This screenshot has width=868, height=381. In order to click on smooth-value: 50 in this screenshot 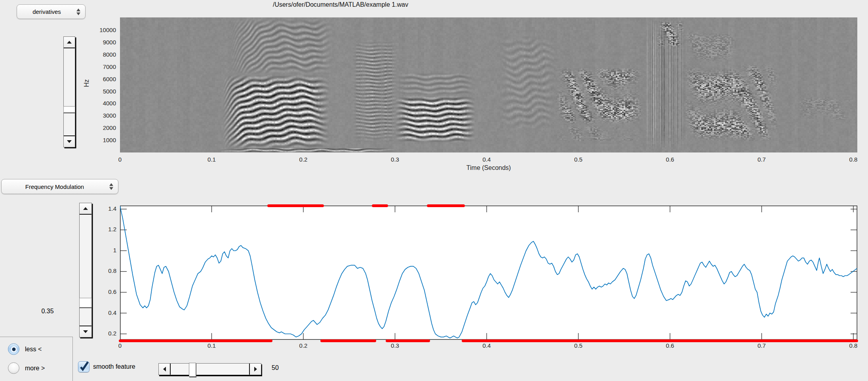, I will do `click(275, 368)`.